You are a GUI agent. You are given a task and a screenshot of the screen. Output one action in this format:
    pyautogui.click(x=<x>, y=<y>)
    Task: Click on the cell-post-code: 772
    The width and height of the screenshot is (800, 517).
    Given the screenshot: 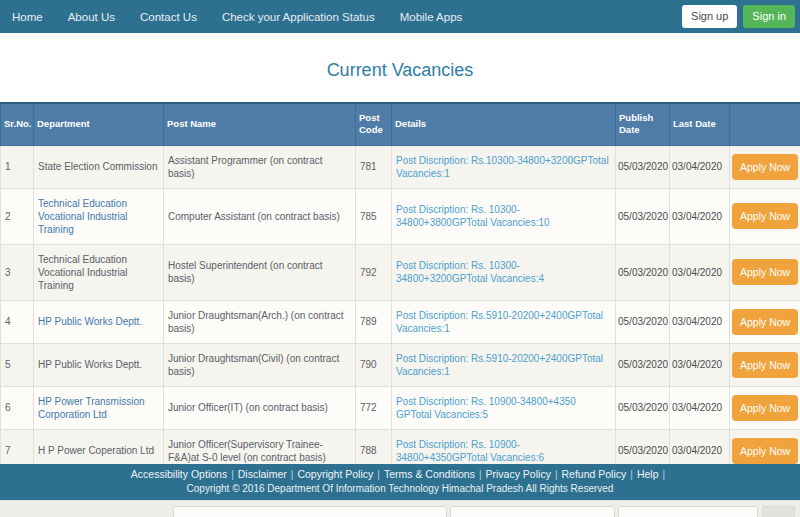 What is the action you would take?
    pyautogui.click(x=374, y=408)
    